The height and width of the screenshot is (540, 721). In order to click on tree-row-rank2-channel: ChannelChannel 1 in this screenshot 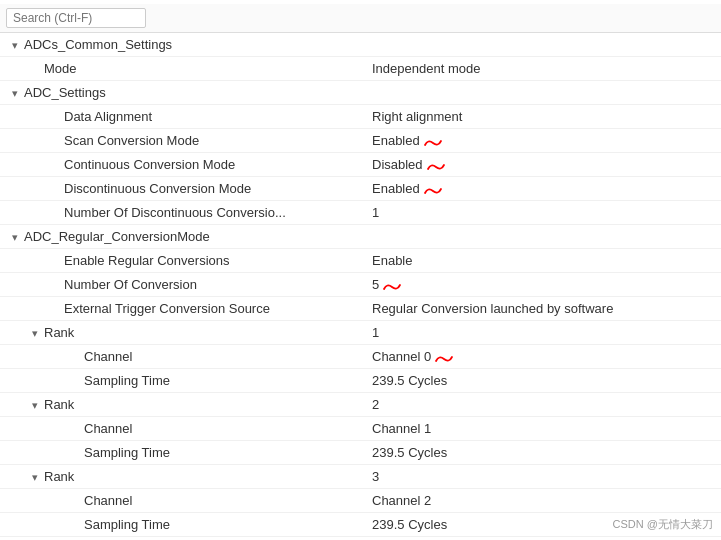, I will do `click(360, 429)`.